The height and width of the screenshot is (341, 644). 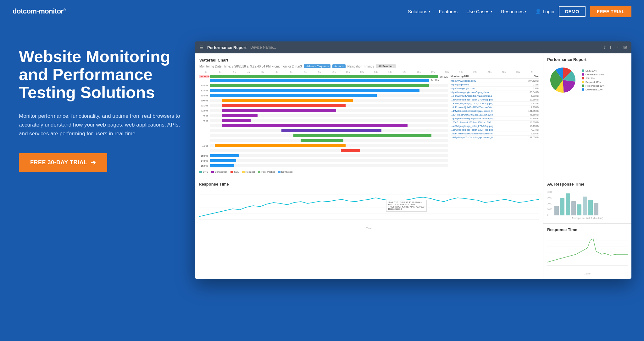 What do you see at coordinates (339, 66) in the screenshot?
I see `actions-badge: Actions` at bounding box center [339, 66].